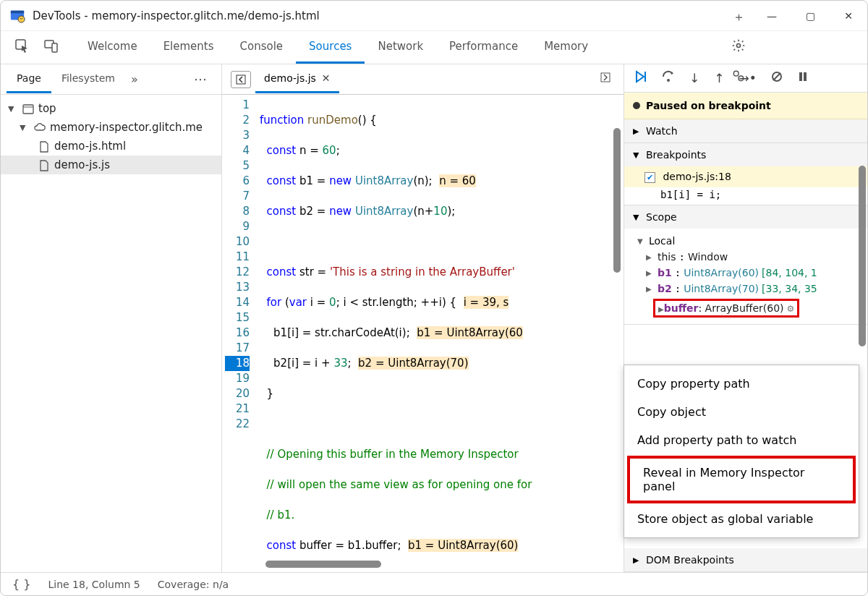  I want to click on new-tab-icon: ＋, so click(739, 17).